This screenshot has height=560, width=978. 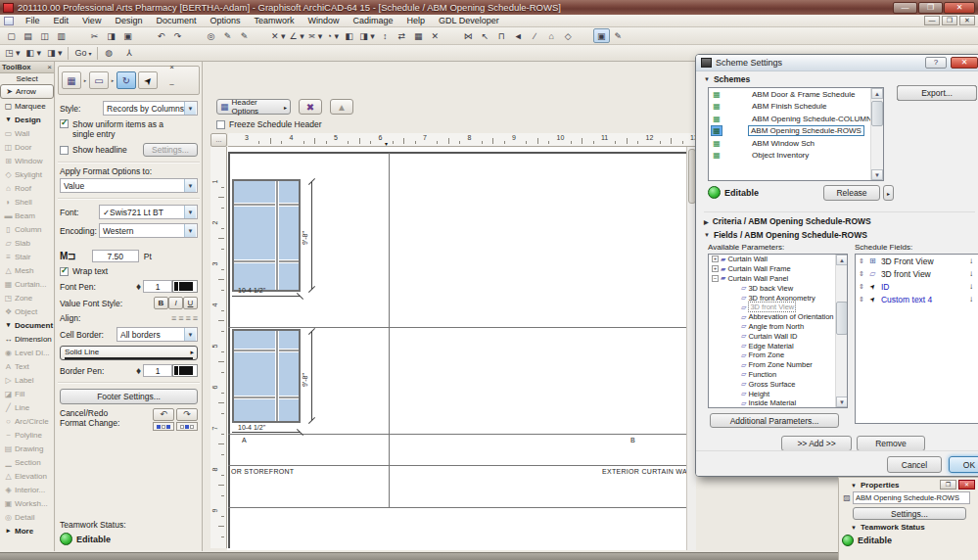 I want to click on release-button: Release, so click(x=852, y=193).